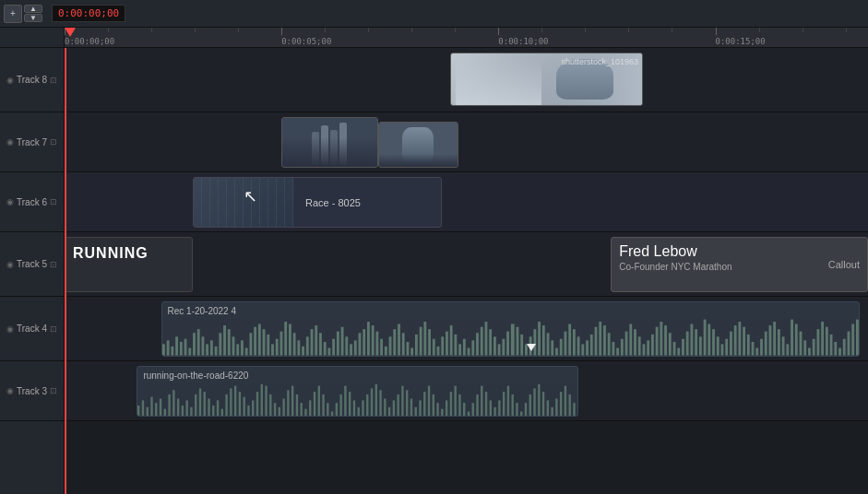 The image size is (868, 494). Describe the element at coordinates (203, 312) in the screenshot. I see `audio-label: Rec 1-20-2022 4` at that location.